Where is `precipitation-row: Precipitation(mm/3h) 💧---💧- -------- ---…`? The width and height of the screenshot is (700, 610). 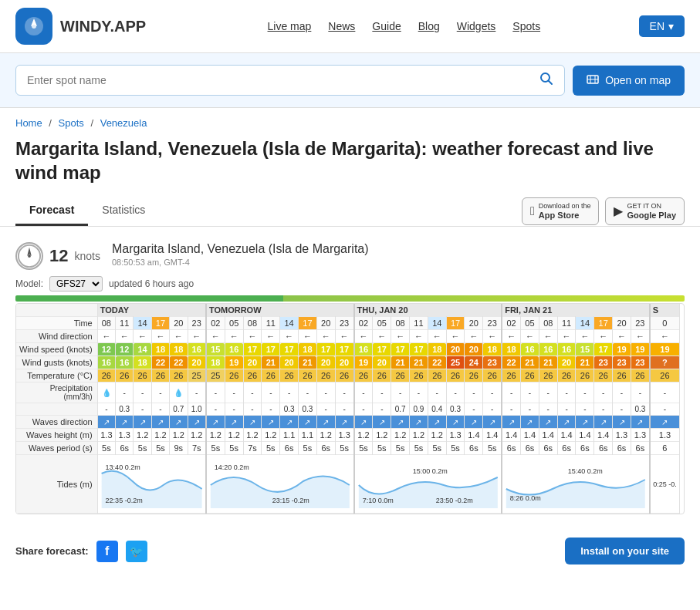
precipitation-row: Precipitation(mm/3h) 💧---💧- -------- ---… is located at coordinates (348, 393).